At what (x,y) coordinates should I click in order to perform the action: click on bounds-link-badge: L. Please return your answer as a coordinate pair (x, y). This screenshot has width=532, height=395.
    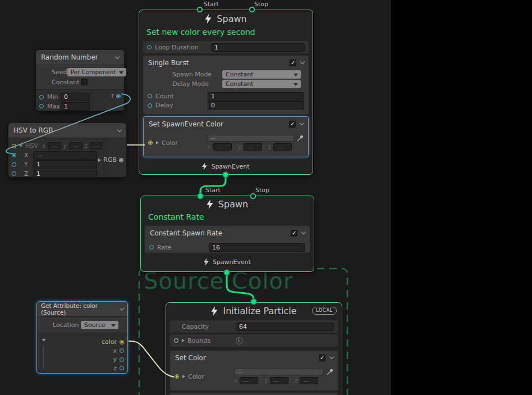
    Looking at the image, I should click on (239, 340).